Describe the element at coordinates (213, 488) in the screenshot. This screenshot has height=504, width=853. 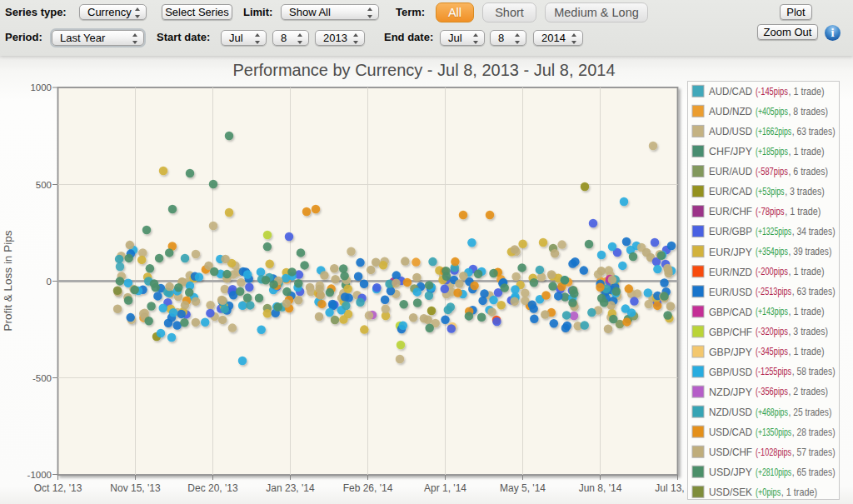
I see `svg-text: Dec 20, '13` at that location.